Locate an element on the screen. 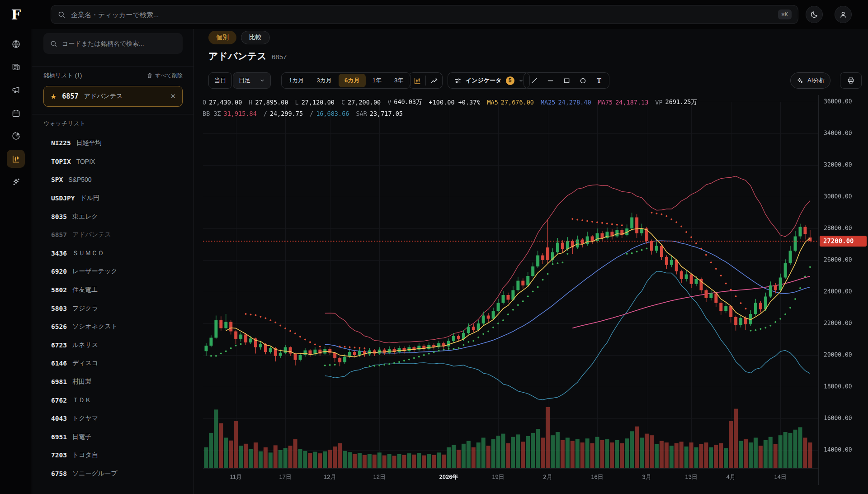 The image size is (868, 494). watchlist-item-5802: 5802住友電工 is located at coordinates (113, 290).